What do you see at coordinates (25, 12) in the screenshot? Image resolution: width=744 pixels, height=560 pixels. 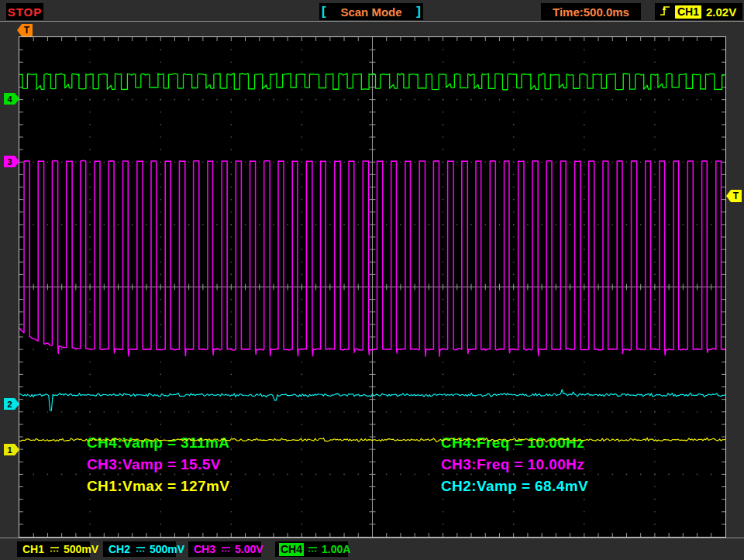 I see `run-state-badge: STOP` at bounding box center [25, 12].